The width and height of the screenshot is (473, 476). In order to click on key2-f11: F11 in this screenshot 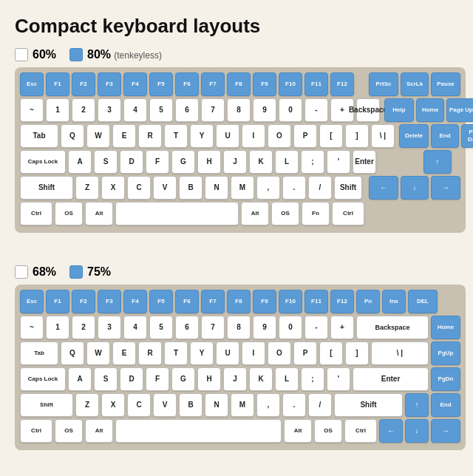, I will do `click(316, 302)`.